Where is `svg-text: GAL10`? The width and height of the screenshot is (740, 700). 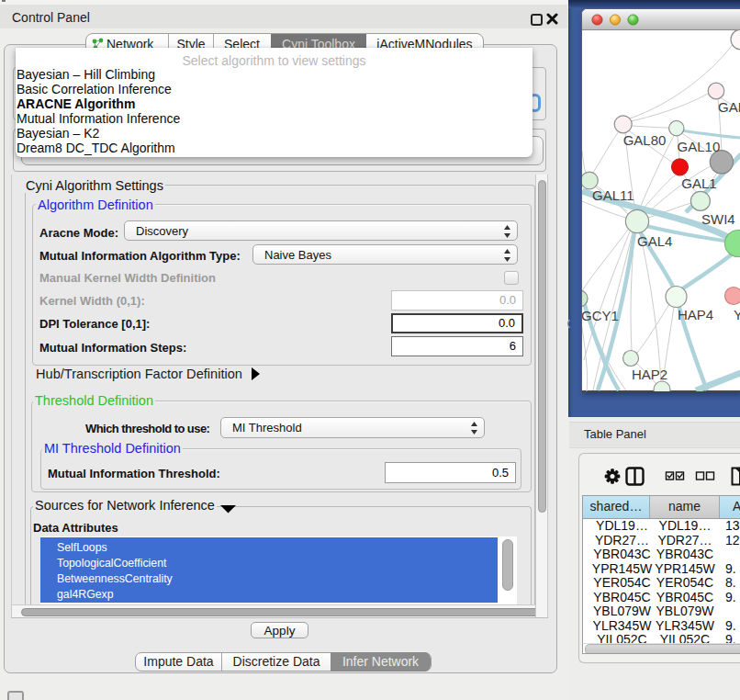
svg-text: GAL10 is located at coordinates (700, 147).